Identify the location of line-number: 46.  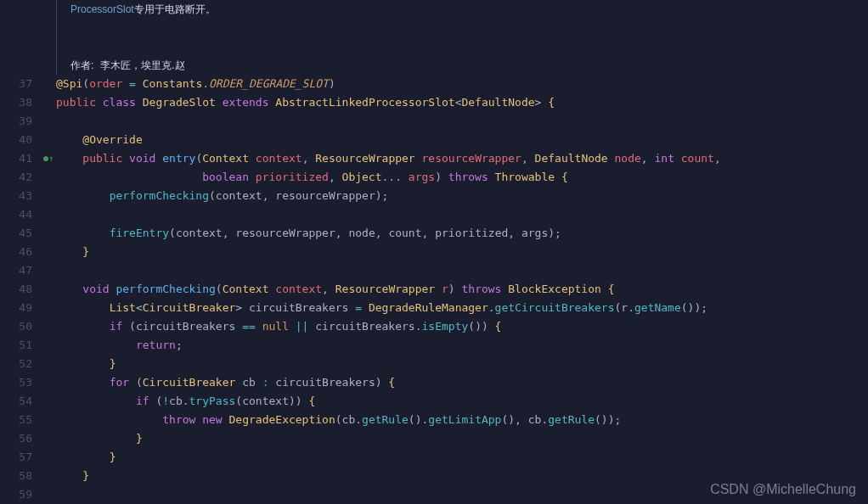
(16, 252).